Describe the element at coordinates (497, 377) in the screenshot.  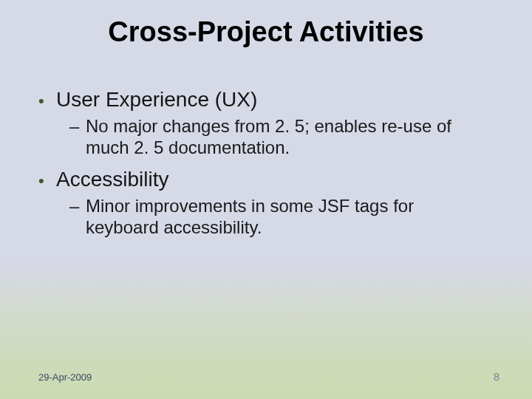
I see `footer-page-number: 8` at that location.